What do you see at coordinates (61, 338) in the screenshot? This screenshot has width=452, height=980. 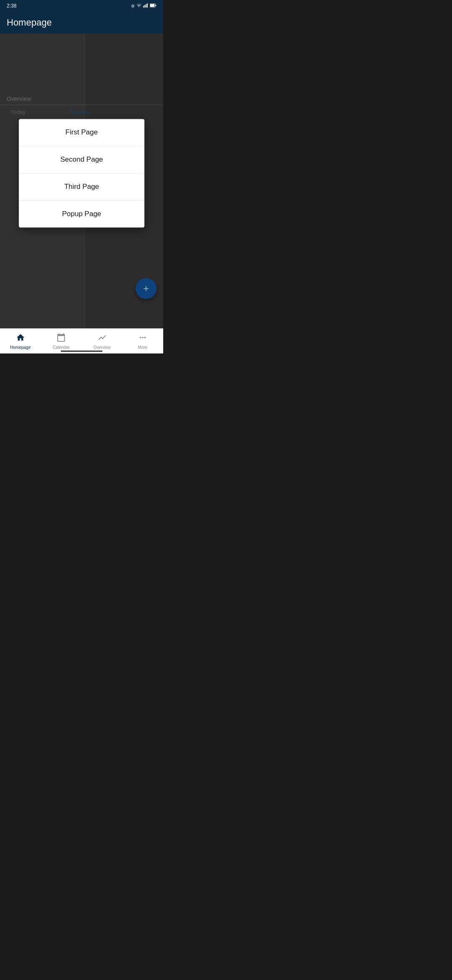 I see `calendar-icon` at bounding box center [61, 338].